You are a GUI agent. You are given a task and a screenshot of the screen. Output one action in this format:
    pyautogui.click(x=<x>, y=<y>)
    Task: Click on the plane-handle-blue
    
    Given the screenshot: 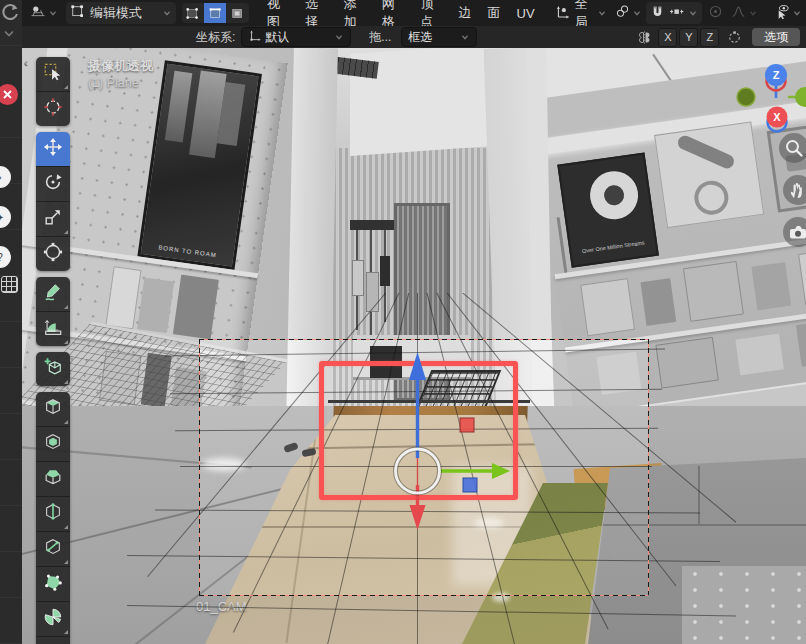 What is the action you would take?
    pyautogui.click(x=470, y=485)
    